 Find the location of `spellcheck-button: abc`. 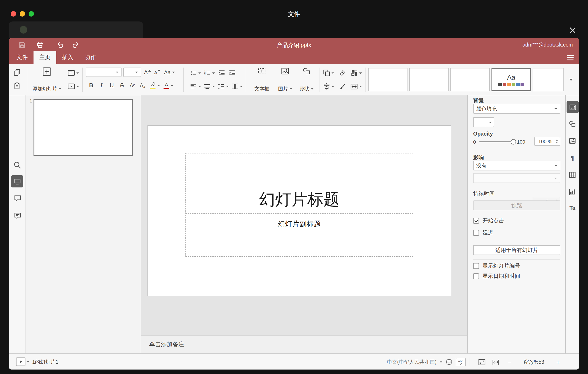

spellcheck-button: abc is located at coordinates (461, 362).